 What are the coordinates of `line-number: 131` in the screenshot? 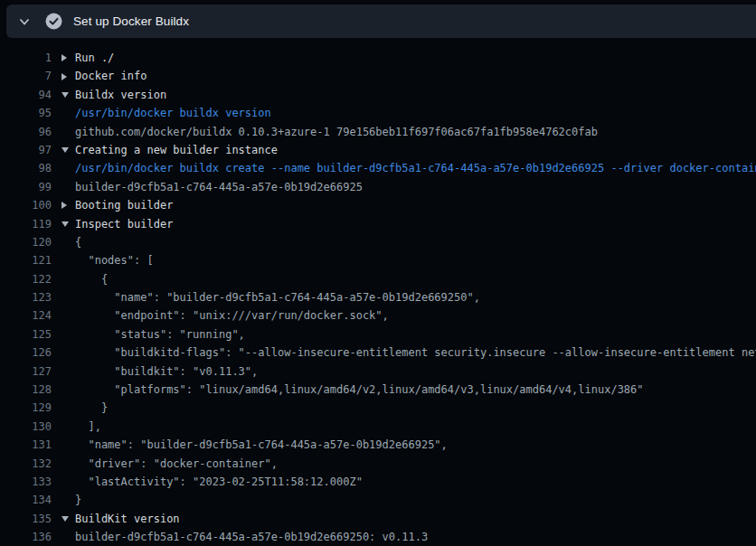 It's located at (25, 445).